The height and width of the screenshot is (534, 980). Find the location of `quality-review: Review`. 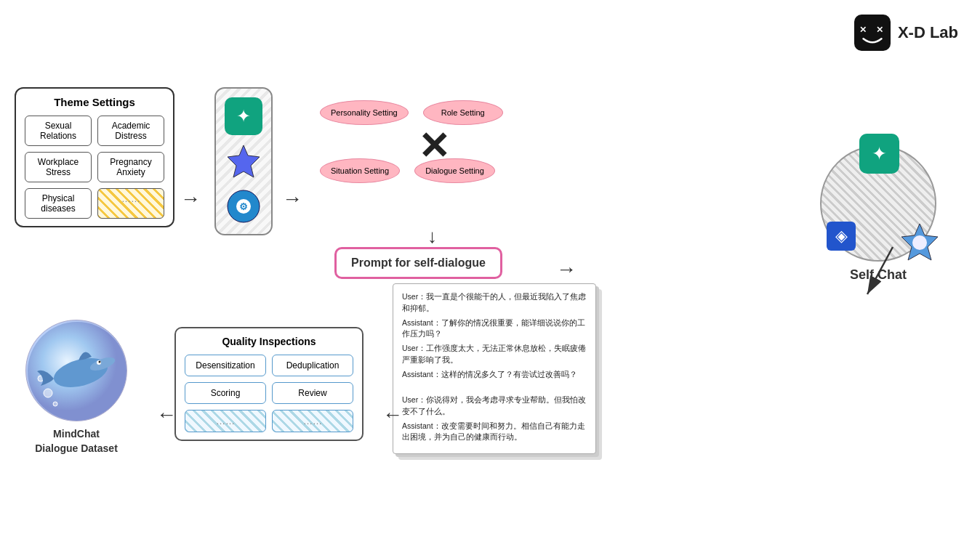

quality-review: Review is located at coordinates (313, 393).